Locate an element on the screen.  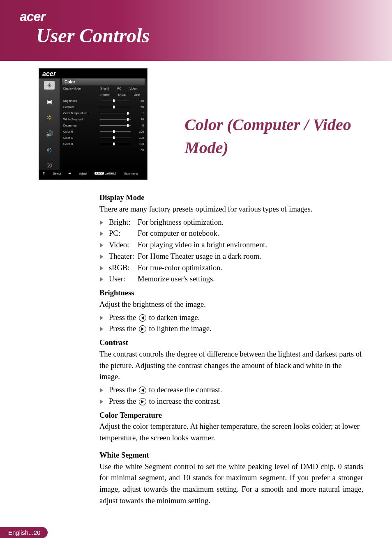
osd-footer: ⬍ Select ⬌ Adjust BACKMENU Main menu is located at coordinates (93, 173).